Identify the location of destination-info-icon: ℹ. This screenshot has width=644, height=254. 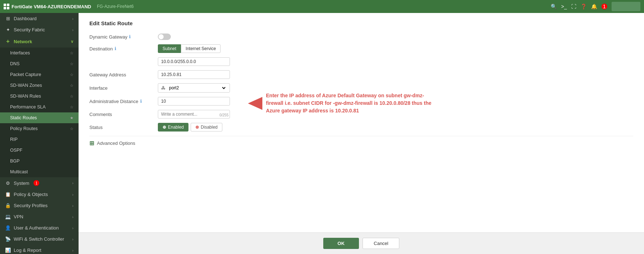
(115, 49).